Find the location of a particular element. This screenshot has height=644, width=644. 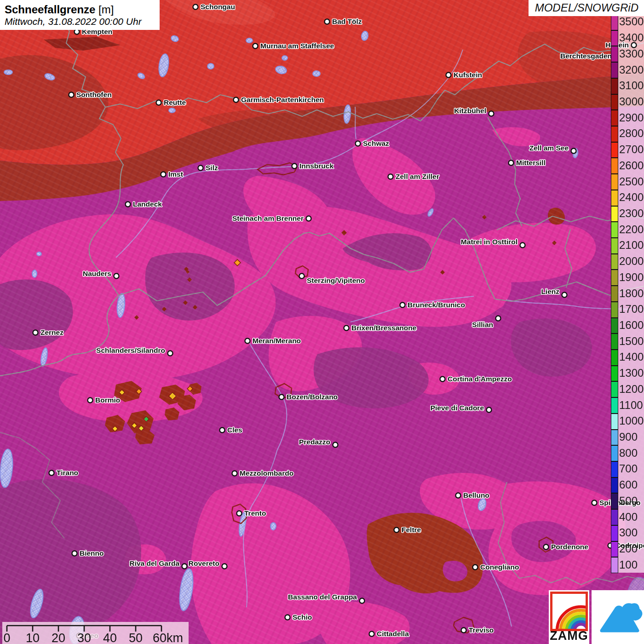

model-label: MODEL/SNOWGRiD is located at coordinates (586, 8).